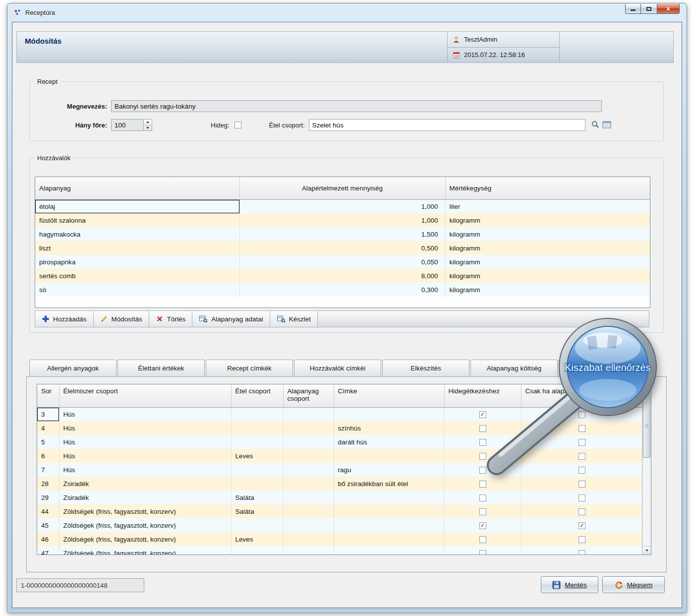  Describe the element at coordinates (238, 125) in the screenshot. I see `cold-checkbox` at that location.